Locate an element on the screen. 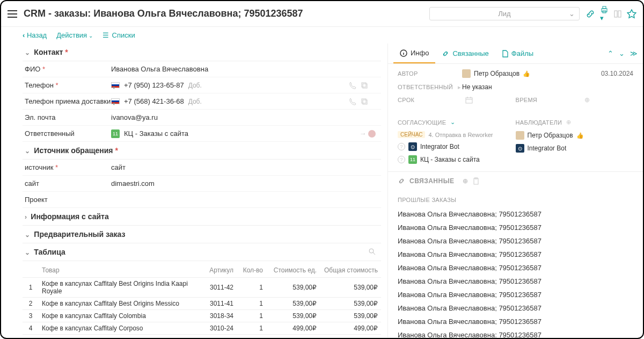 The height and width of the screenshot is (339, 644). add-linked-icon: ⊕ is located at coordinates (466, 181).